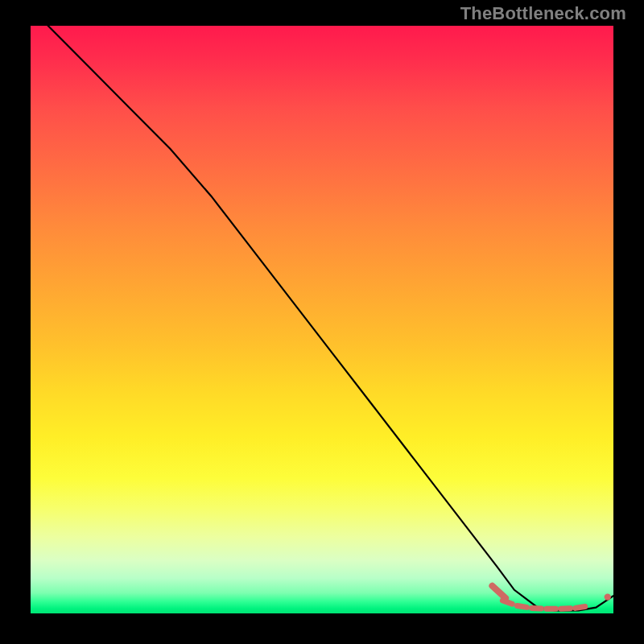 The width and height of the screenshot is (644, 644). What do you see at coordinates (608, 597) in the screenshot?
I see `end-dot-marker` at bounding box center [608, 597].